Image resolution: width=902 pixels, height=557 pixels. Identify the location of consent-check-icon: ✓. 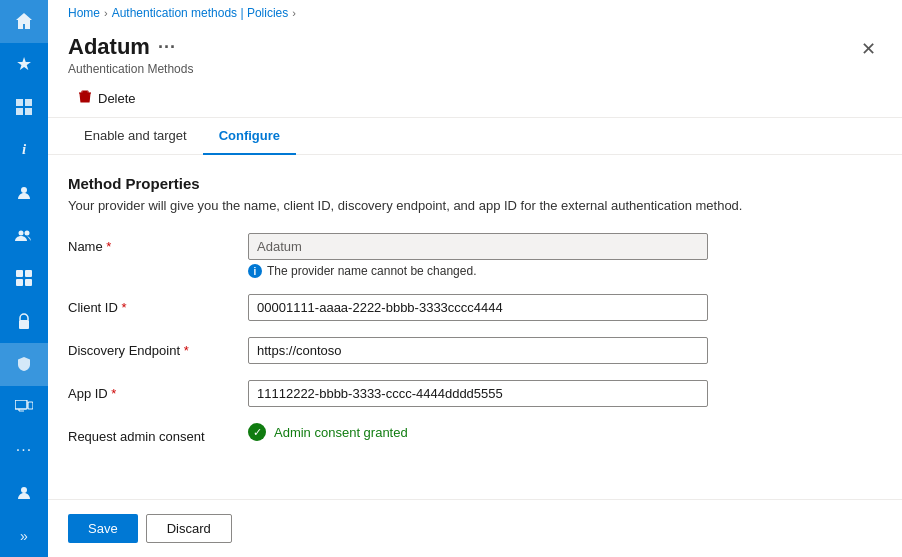
(257, 432).